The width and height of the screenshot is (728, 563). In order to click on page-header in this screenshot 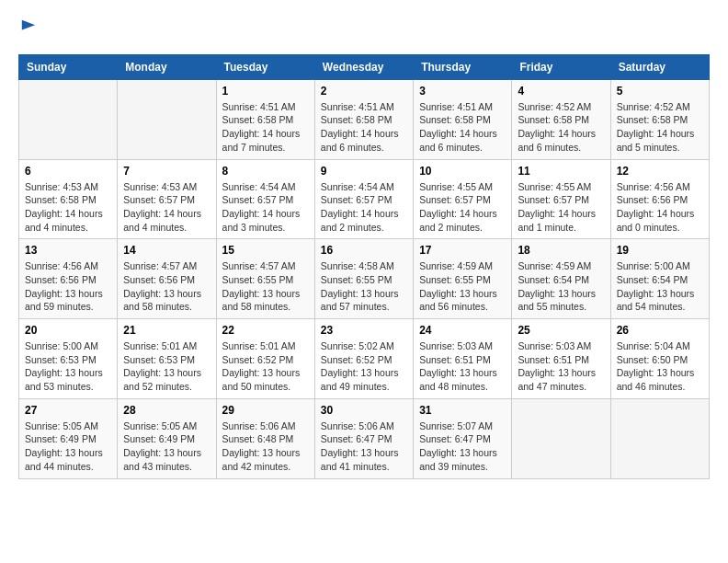, I will do `click(364, 29)`.